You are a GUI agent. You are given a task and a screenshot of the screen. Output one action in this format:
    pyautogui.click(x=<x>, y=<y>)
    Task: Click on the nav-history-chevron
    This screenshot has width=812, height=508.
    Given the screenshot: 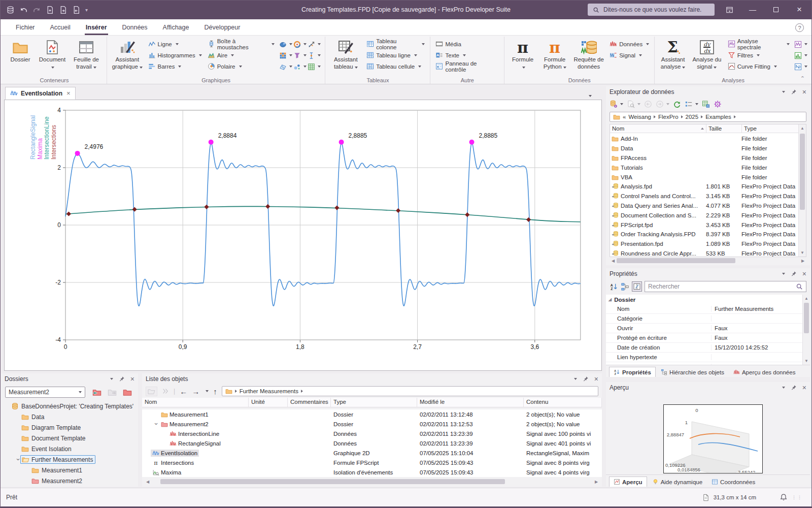 What is the action you would take?
    pyautogui.click(x=207, y=391)
    